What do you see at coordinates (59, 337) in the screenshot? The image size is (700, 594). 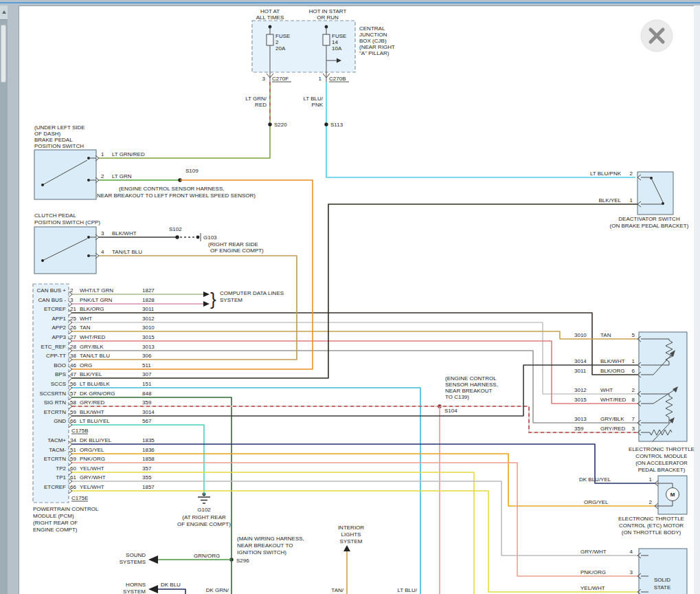 I see `pcm-signal-name: APP3` at bounding box center [59, 337].